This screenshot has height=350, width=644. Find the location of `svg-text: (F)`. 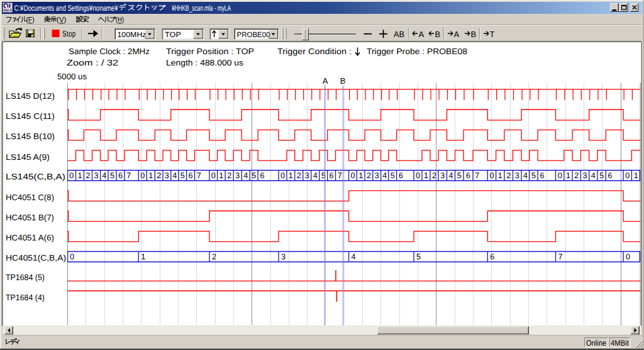

svg-text: (F) is located at coordinates (30, 20).